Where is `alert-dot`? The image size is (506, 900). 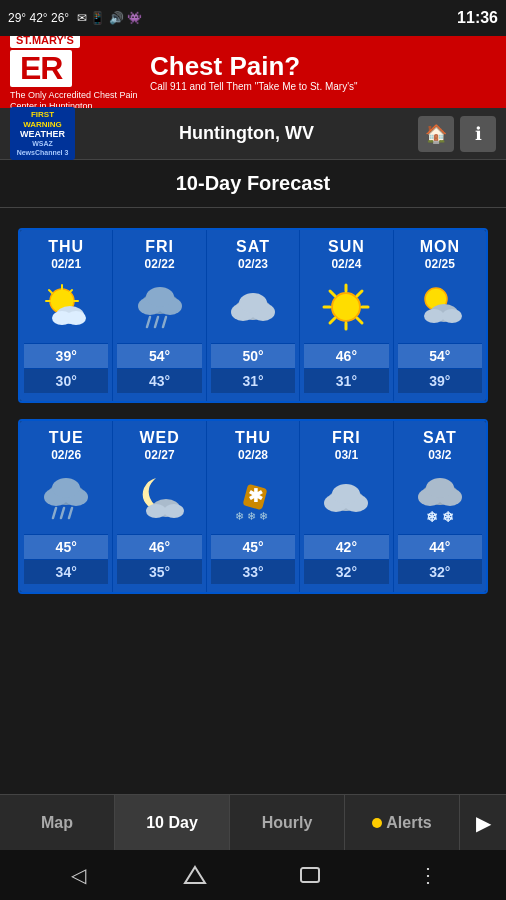 alert-dot is located at coordinates (377, 823).